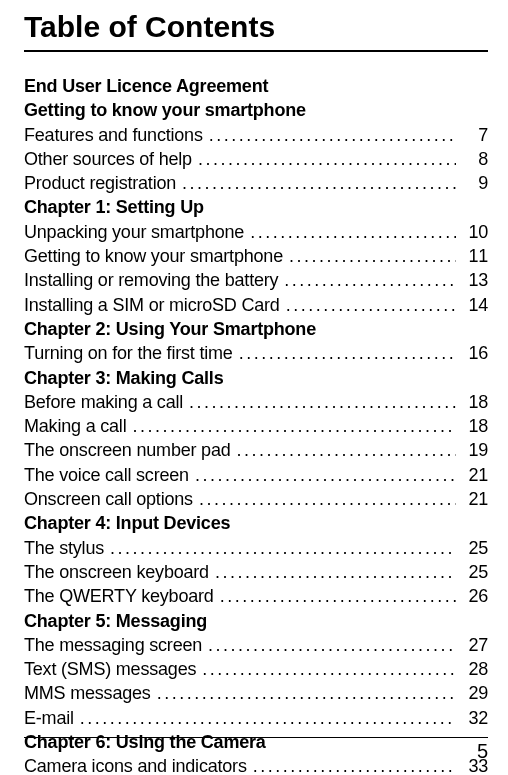 The image size is (508, 775). Describe the element at coordinates (256, 499) in the screenshot. I see `toc-entry: Onscreen call options 21` at that location.